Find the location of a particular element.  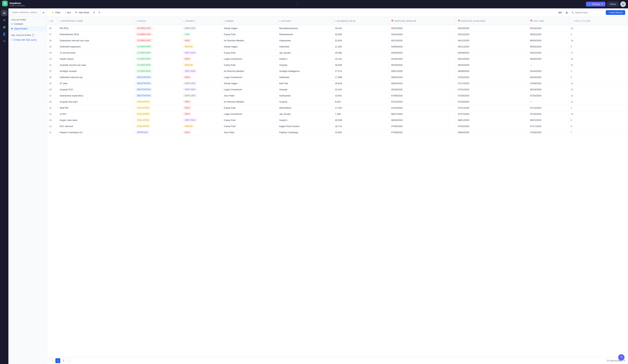

collapse-panel-button: ◀ is located at coordinates (43, 12).